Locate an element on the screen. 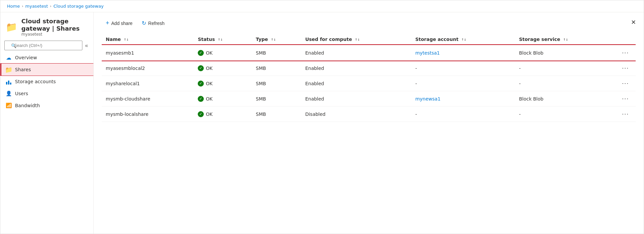 This screenshot has height=234, width=644. sidebar-item-shares-label: Shares is located at coordinates (23, 70).